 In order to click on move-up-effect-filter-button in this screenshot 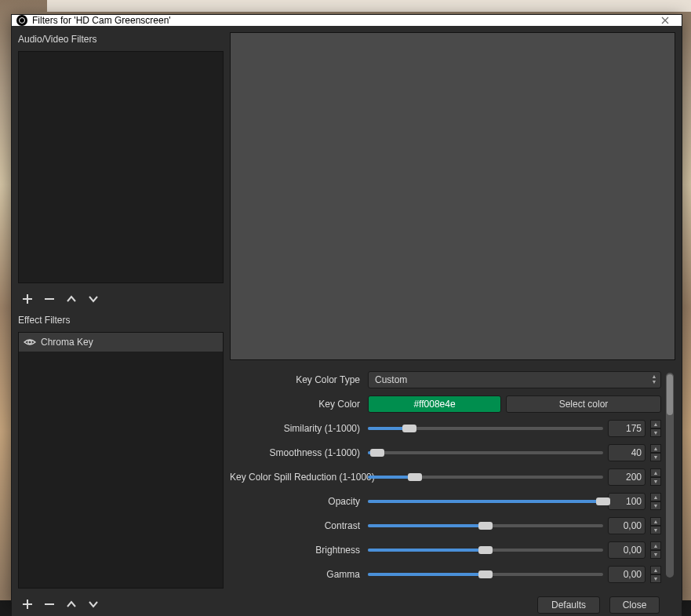, I will do `click(71, 604)`.